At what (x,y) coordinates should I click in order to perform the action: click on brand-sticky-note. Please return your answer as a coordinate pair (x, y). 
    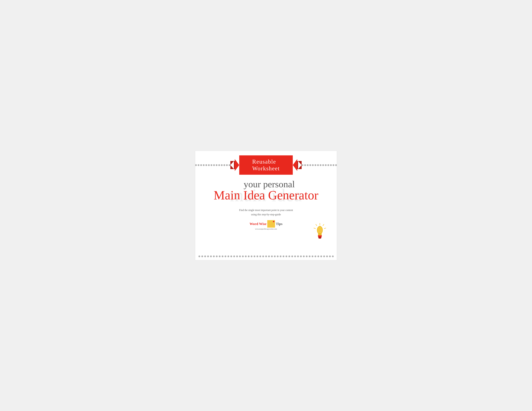
    Looking at the image, I should click on (271, 224).